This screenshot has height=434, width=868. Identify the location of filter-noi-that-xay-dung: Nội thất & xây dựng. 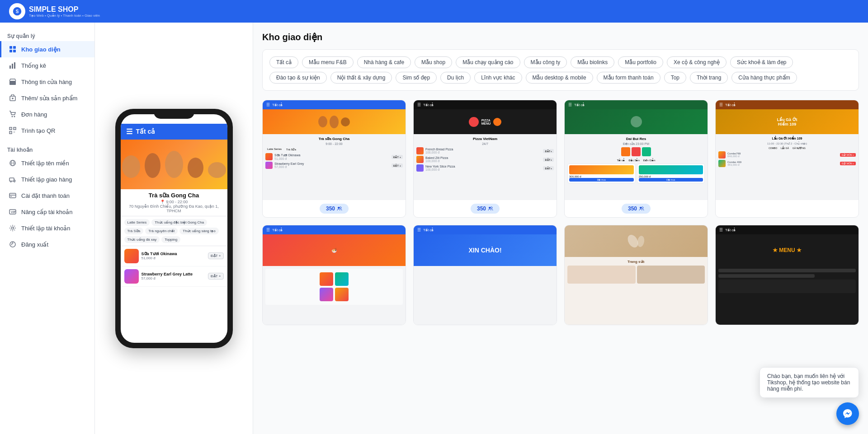
(362, 78).